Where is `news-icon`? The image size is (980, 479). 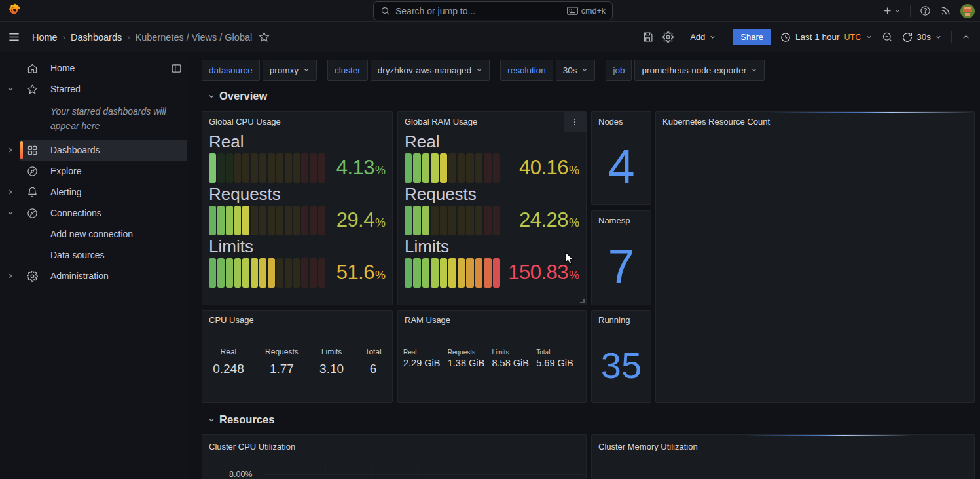 news-icon is located at coordinates (945, 10).